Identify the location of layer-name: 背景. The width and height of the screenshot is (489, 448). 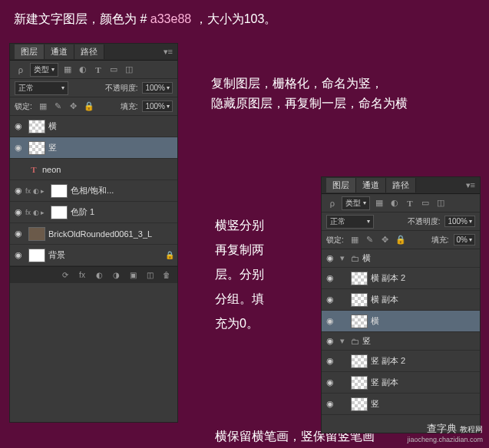
(107, 255).